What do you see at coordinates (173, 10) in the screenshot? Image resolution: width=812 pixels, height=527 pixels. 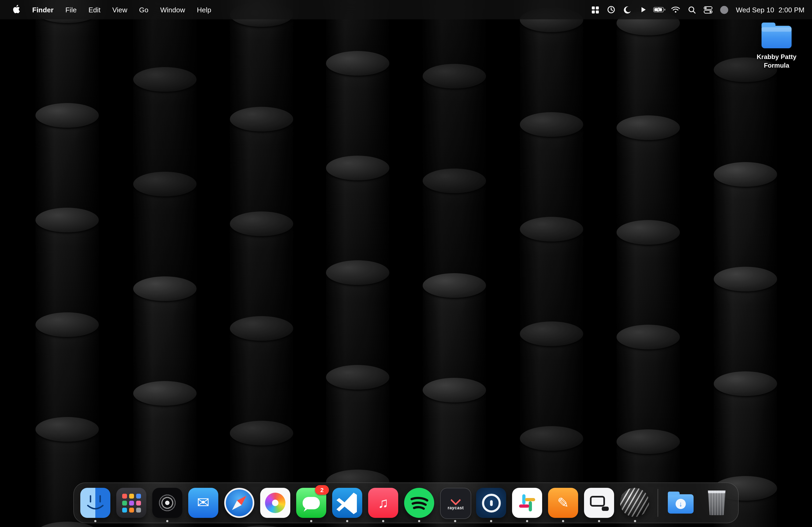 I see `menu-window: Window` at bounding box center [173, 10].